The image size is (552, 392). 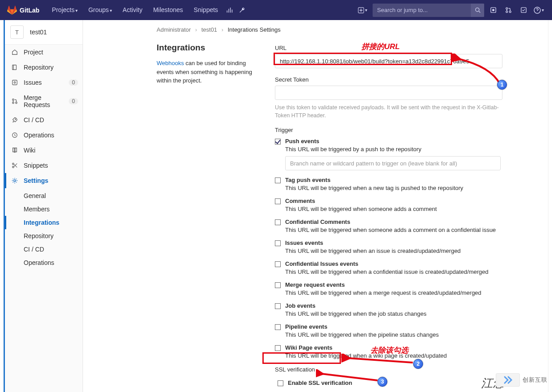 What do you see at coordinates (278, 348) in the screenshot?
I see `wiki-checkbox` at bounding box center [278, 348].